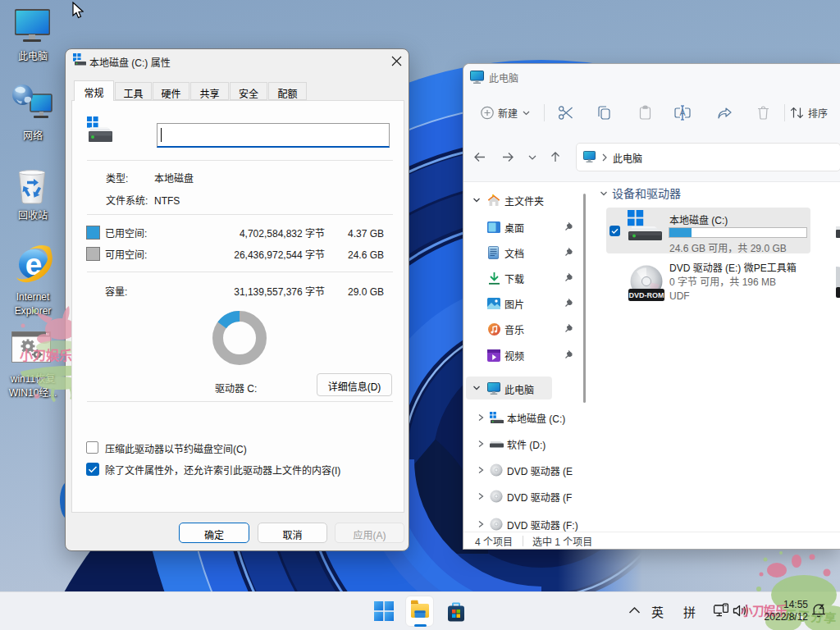 The height and width of the screenshot is (630, 840). I want to click on svg-text: A, so click(682, 112).